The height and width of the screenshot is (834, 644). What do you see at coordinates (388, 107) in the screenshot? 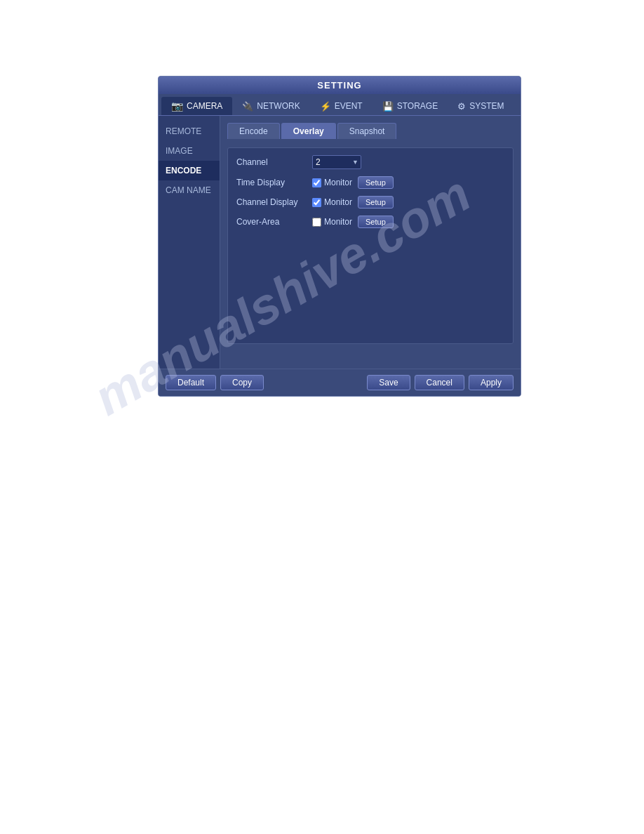
I see `storage-icon: 💾` at bounding box center [388, 107].